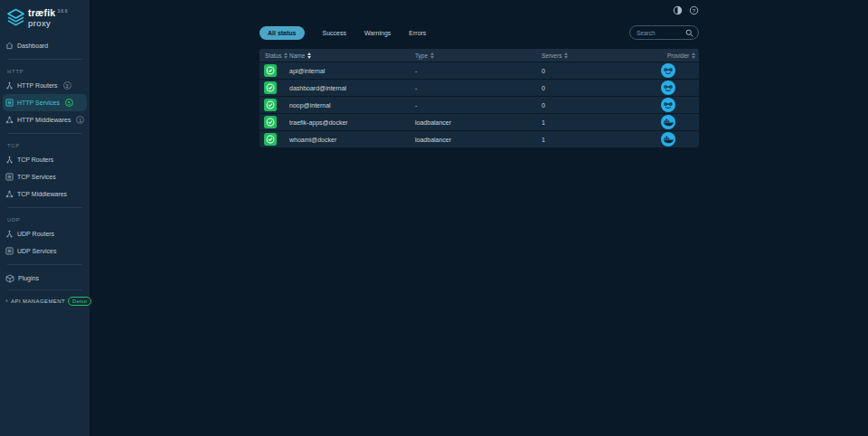 The image size is (868, 436). I want to click on sidebar-item-label: UDP Routers, so click(36, 233).